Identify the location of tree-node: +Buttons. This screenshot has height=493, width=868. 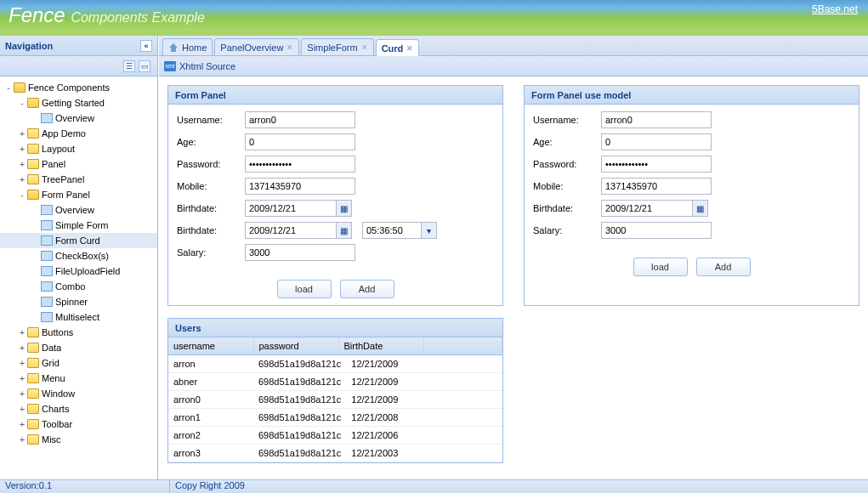
(78, 332).